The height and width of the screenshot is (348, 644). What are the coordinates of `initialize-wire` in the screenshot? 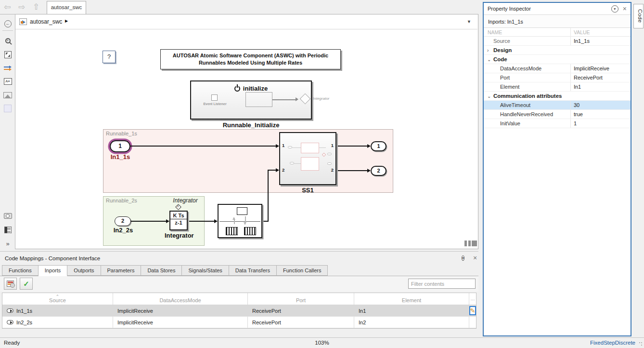 It's located at (284, 100).